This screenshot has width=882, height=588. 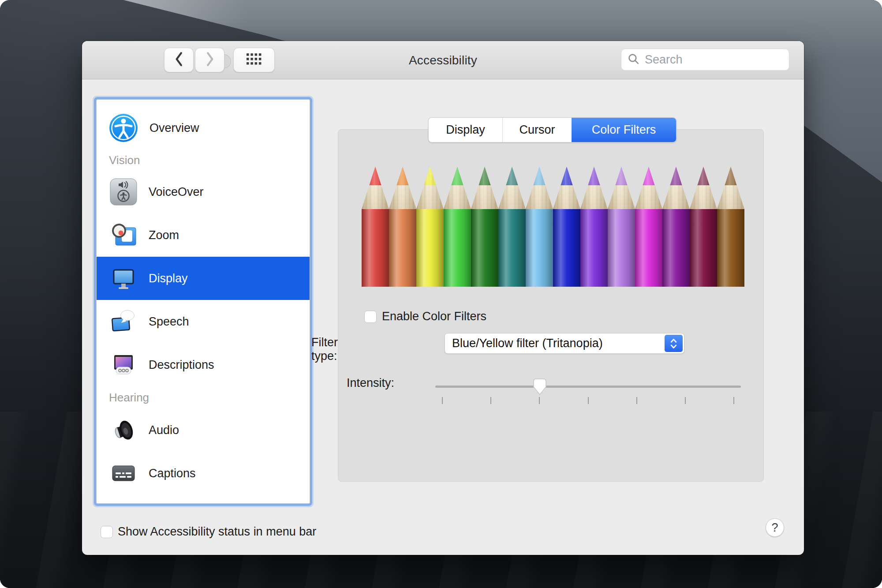 What do you see at coordinates (375, 227) in the screenshot?
I see `pencil-red` at bounding box center [375, 227].